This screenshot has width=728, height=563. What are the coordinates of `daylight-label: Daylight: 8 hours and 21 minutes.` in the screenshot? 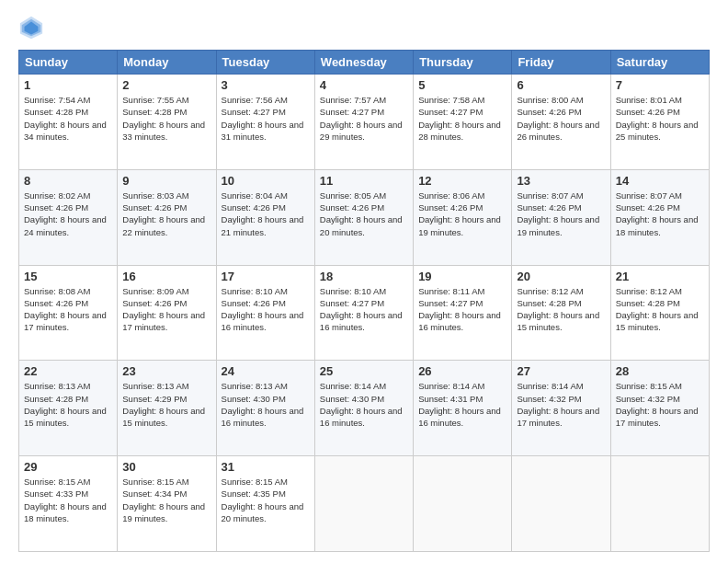 It's located at (263, 225).